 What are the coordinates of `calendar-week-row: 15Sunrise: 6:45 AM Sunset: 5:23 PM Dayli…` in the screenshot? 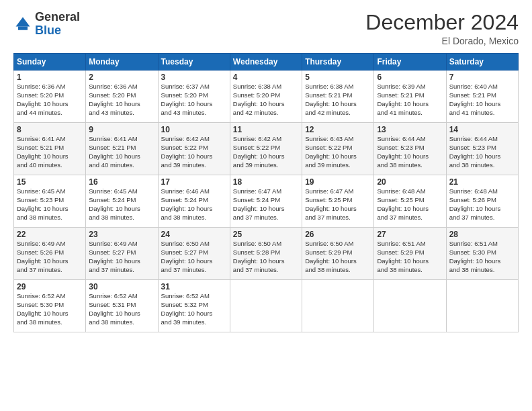 It's located at (266, 201).